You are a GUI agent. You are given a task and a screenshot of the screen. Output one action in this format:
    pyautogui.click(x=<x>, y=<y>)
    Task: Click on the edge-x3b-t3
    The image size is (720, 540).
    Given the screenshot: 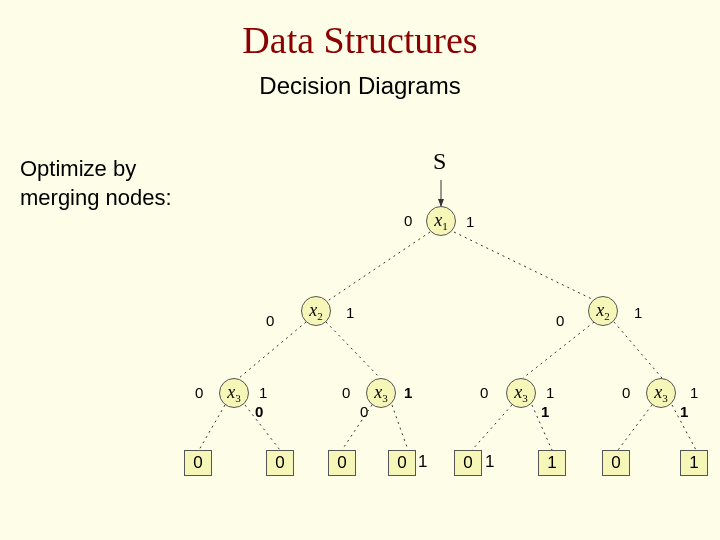 What is the action you would take?
    pyautogui.click(x=400, y=428)
    